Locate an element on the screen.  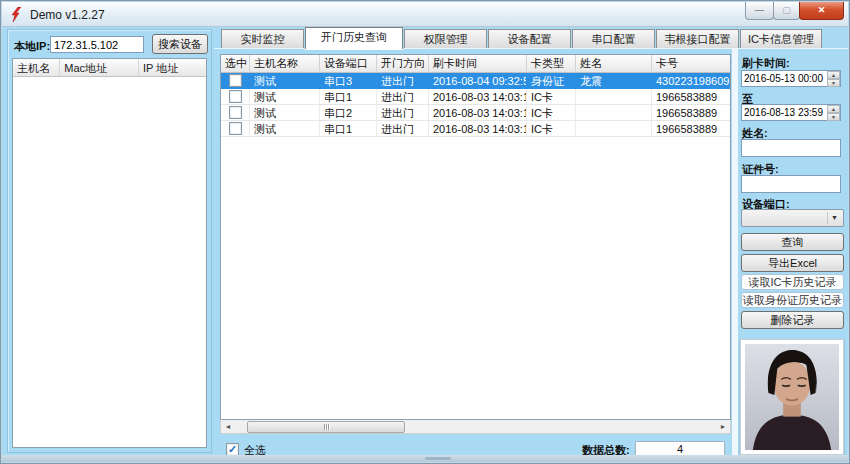
col-name: 姓名 is located at coordinates (614, 64).